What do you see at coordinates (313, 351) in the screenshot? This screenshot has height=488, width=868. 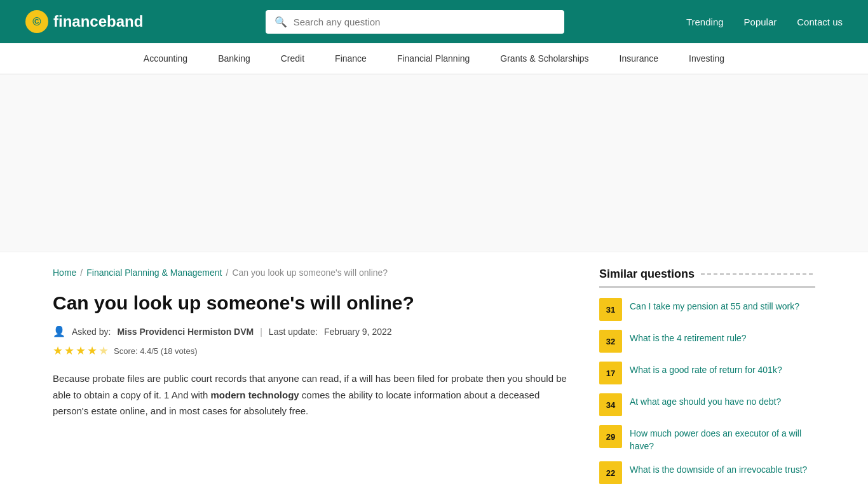 I see `rating-row: ★ ★ ★ ★ ★ Score: 4.4/5 (18 votes)` at bounding box center [313, 351].